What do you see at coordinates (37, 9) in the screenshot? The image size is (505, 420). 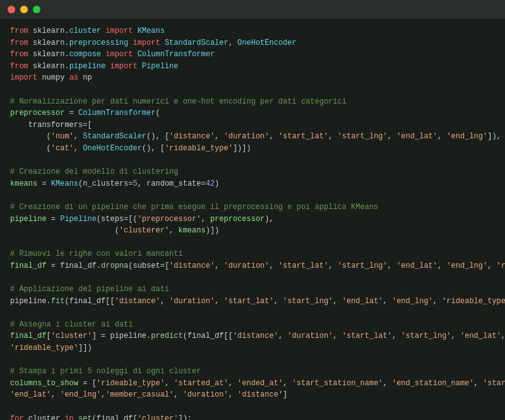 I see `maximize-button` at bounding box center [37, 9].